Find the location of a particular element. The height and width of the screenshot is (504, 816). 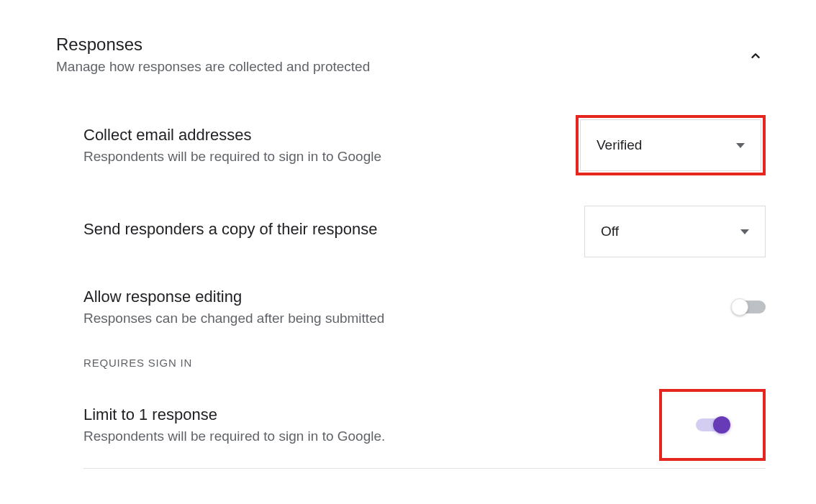

section-header-text: Responses Manage how responses are colle… is located at coordinates (213, 55).